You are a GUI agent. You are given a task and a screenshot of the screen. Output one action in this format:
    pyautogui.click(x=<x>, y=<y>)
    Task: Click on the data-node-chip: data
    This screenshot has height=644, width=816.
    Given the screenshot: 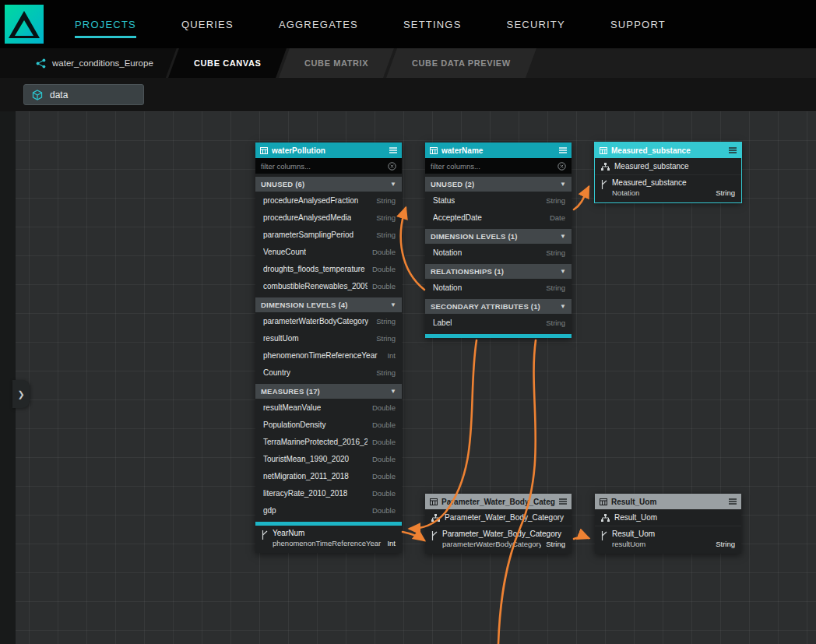 What is the action you would take?
    pyautogui.click(x=84, y=95)
    